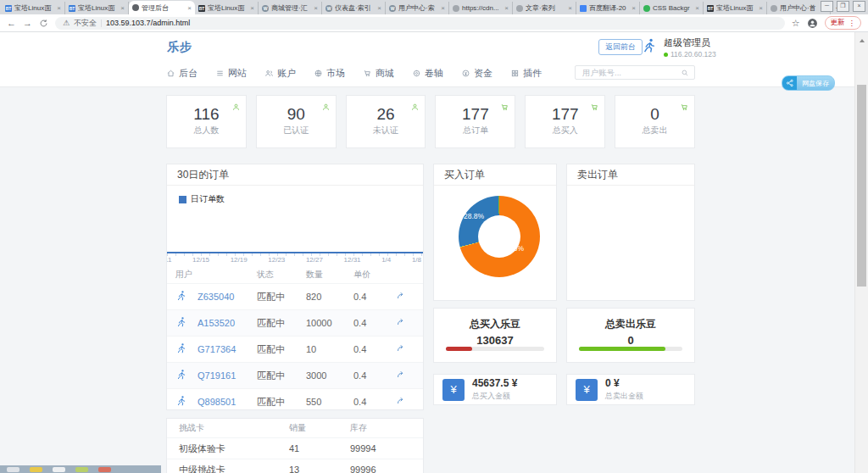 The height and width of the screenshot is (473, 868). What do you see at coordinates (505, 108) in the screenshot?
I see `cart-icon` at bounding box center [505, 108].